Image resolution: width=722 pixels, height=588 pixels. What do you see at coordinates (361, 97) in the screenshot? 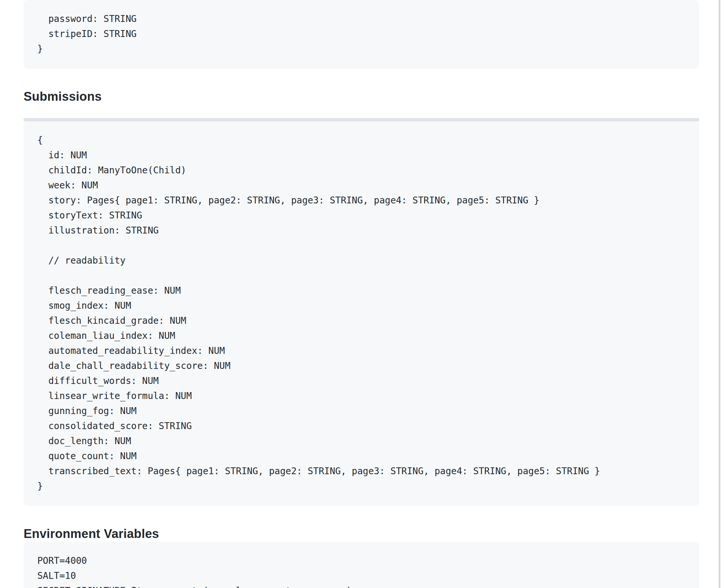
I see `submissions-heading: Submissions` at bounding box center [361, 97].